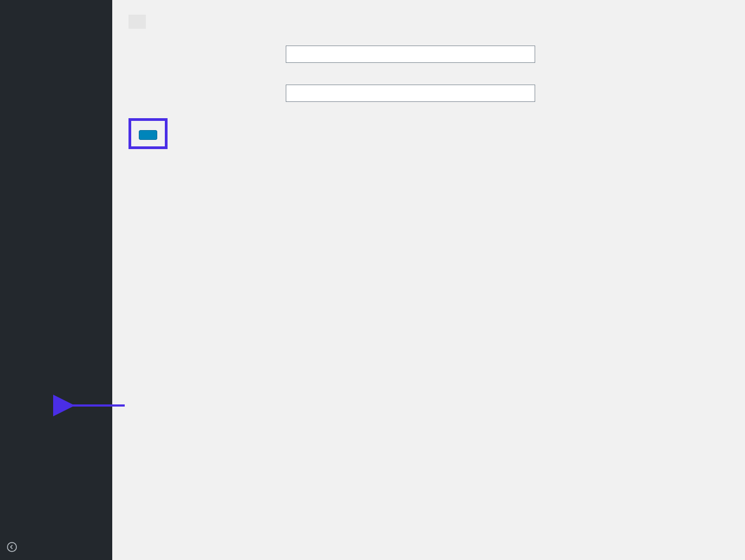 The height and width of the screenshot is (560, 745). What do you see at coordinates (410, 93) in the screenshot?
I see `tag-base-input` at bounding box center [410, 93].